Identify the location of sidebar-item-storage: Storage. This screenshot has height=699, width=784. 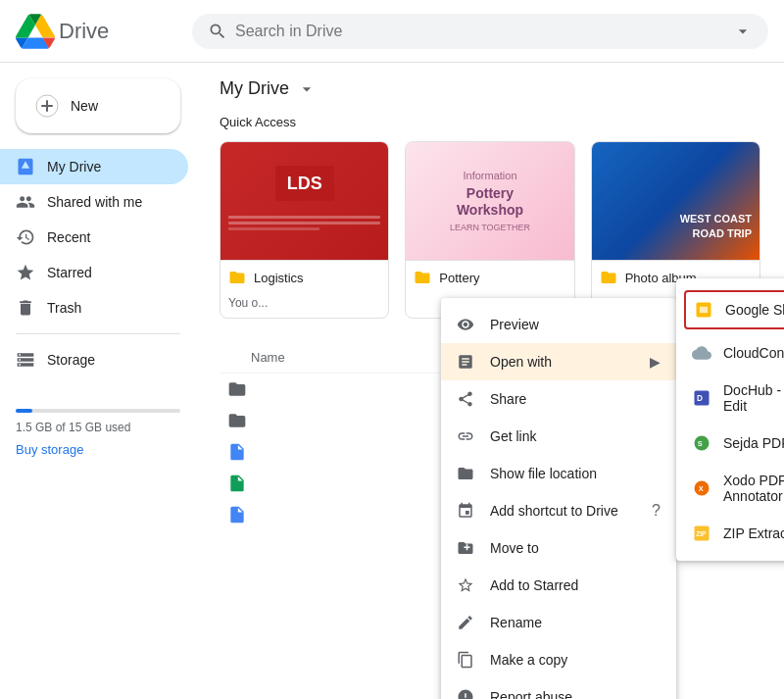
(94, 360).